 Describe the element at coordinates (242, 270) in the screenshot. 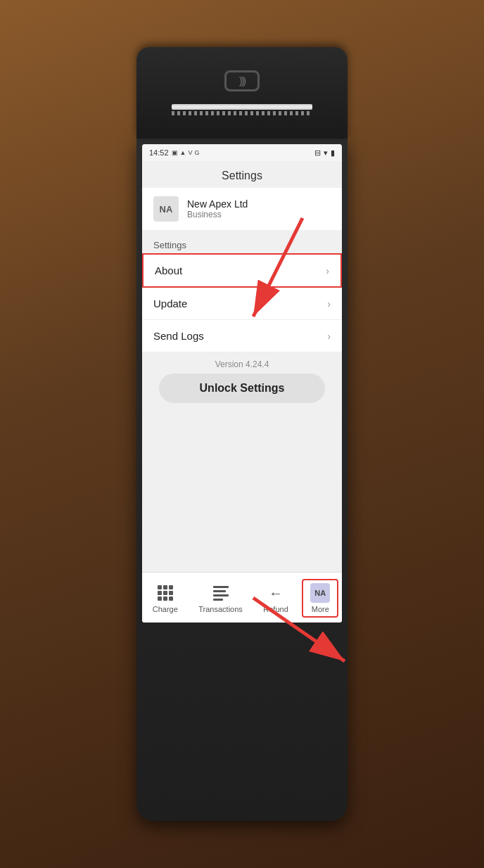

I see `menu-item-about: About ›` at that location.